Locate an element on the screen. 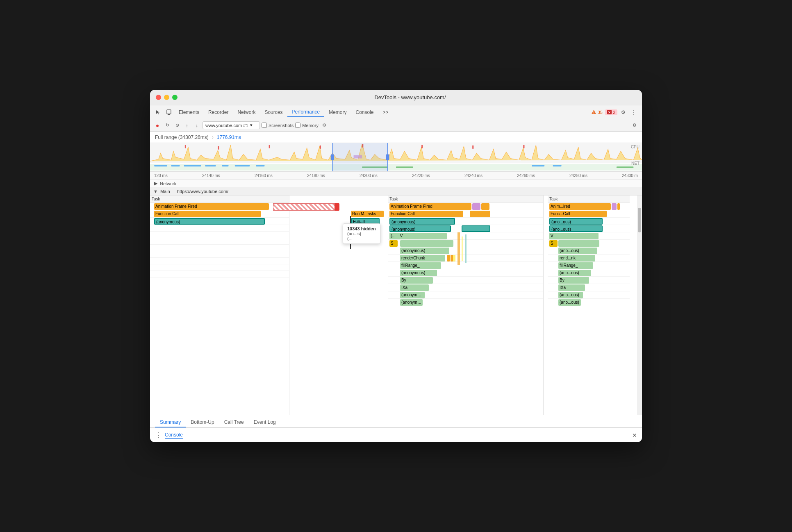  tab-network: Network is located at coordinates (246, 112).